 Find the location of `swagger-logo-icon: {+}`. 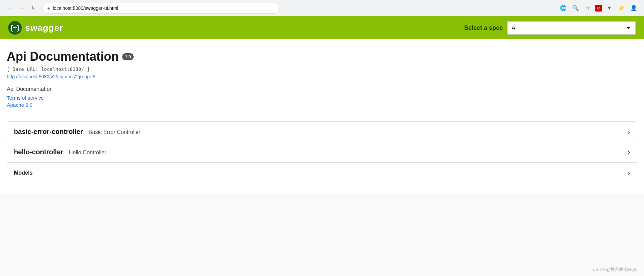

swagger-logo-icon: {+} is located at coordinates (15, 28).